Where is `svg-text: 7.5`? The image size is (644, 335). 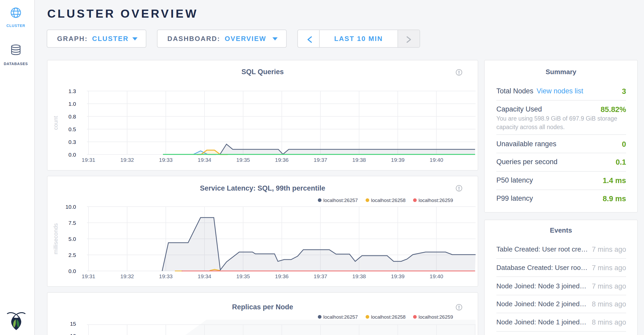 svg-text: 7.5 is located at coordinates (72, 223).